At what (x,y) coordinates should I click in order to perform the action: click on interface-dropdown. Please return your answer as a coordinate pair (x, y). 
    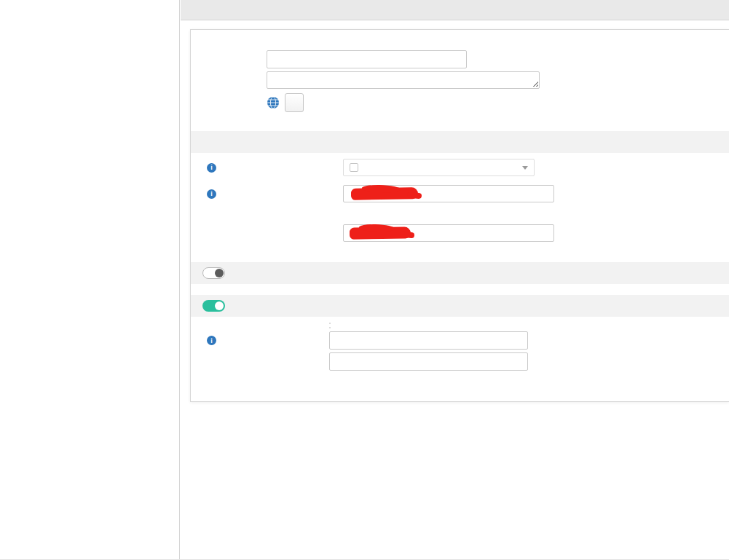
    Looking at the image, I should click on (438, 167).